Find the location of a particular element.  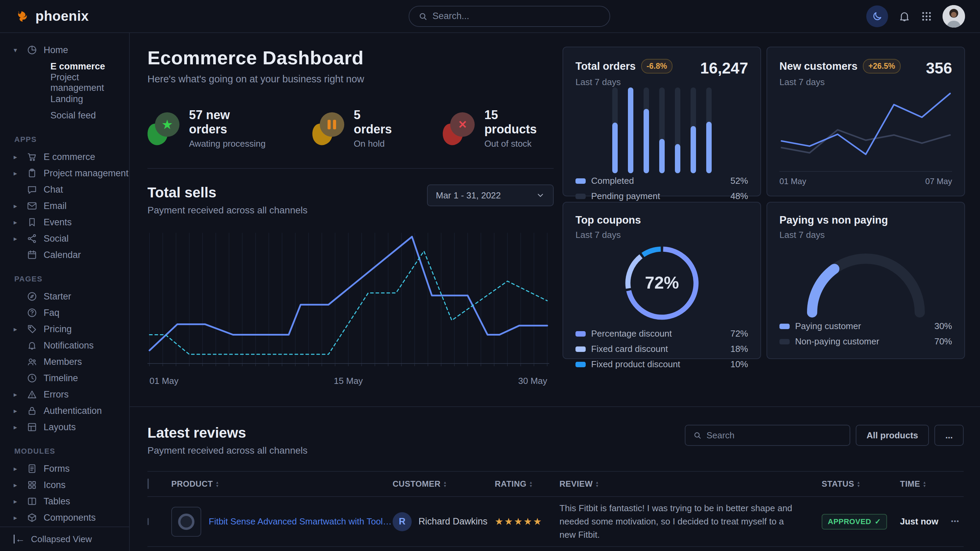

global-search is located at coordinates (509, 16).